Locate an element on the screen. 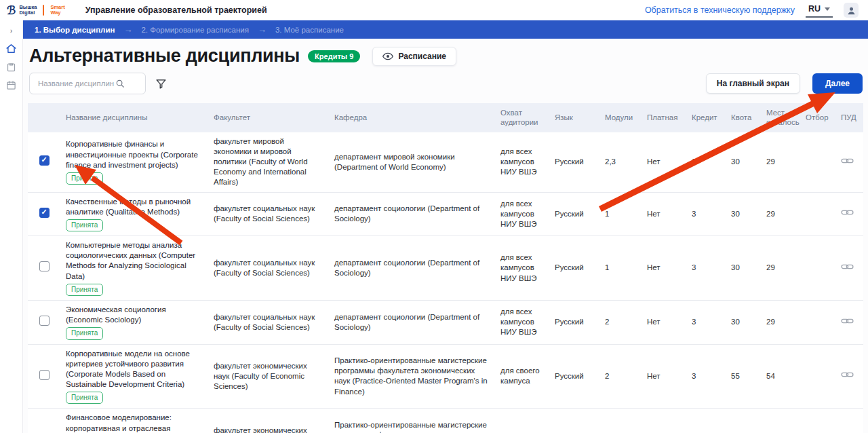 The image size is (868, 433). app-title: Управление образовательной траекторией is located at coordinates (176, 10).